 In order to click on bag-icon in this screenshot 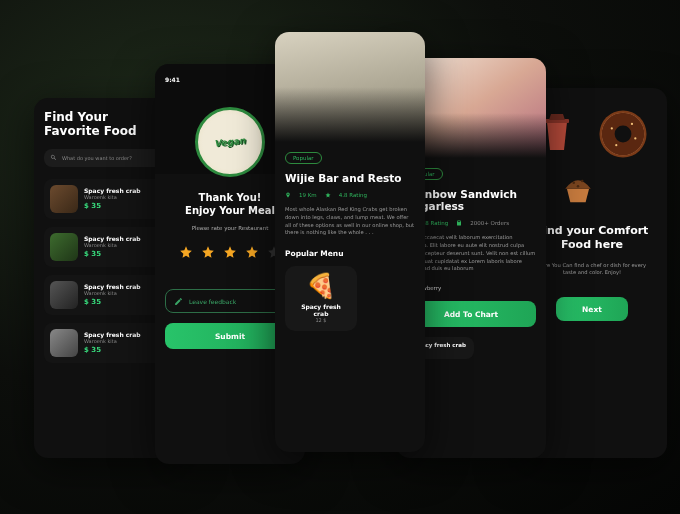, I will do `click(459, 223)`.